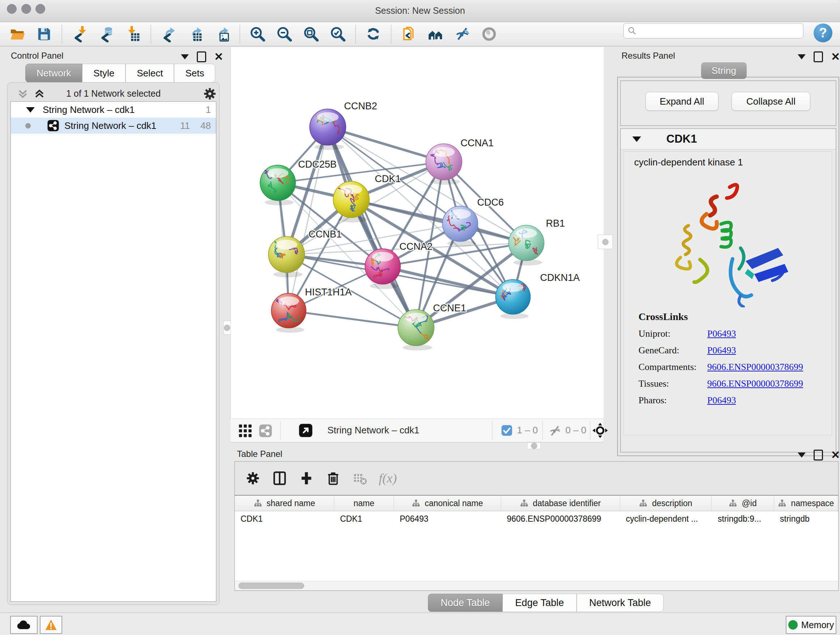 The width and height of the screenshot is (840, 635). What do you see at coordinates (113, 93) in the screenshot?
I see `network-selection-status: 1 of 1 Network selected` at bounding box center [113, 93].